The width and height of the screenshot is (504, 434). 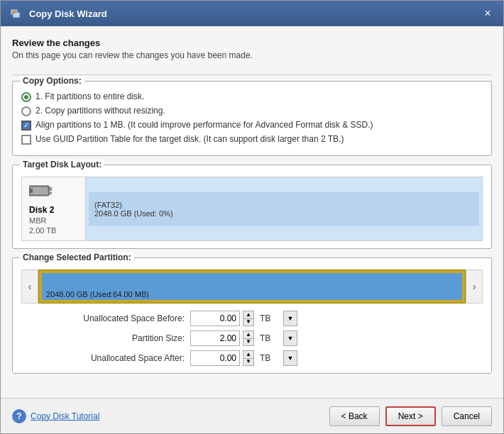 What do you see at coordinates (474, 286) in the screenshot?
I see `nav-arrow-right: ›` at bounding box center [474, 286].